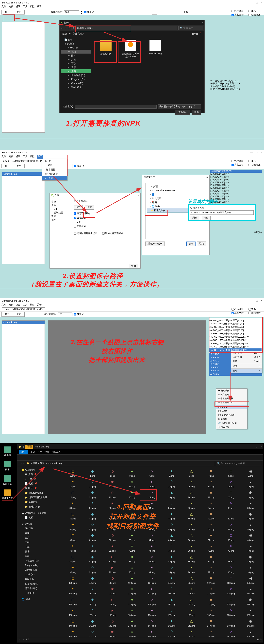 This screenshot has width=264, height=644. I want to click on mi-deselect: 全部取消Ctrl+F, so click(247, 357).